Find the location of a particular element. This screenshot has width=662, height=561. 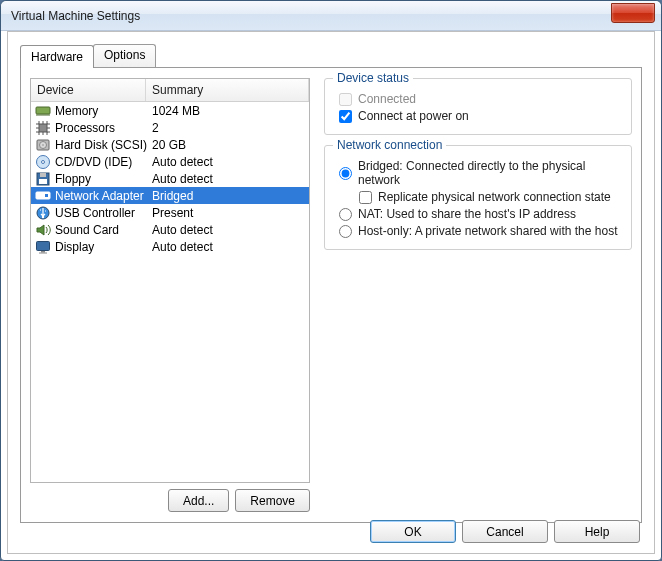

tab-options-label: Options is located at coordinates (124, 55).